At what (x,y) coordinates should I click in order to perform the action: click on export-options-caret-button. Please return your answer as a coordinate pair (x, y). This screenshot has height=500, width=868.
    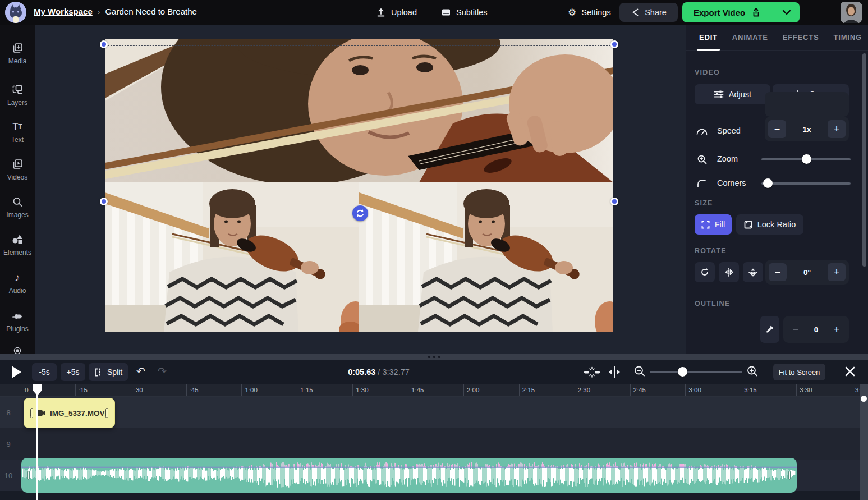
    Looking at the image, I should click on (786, 12).